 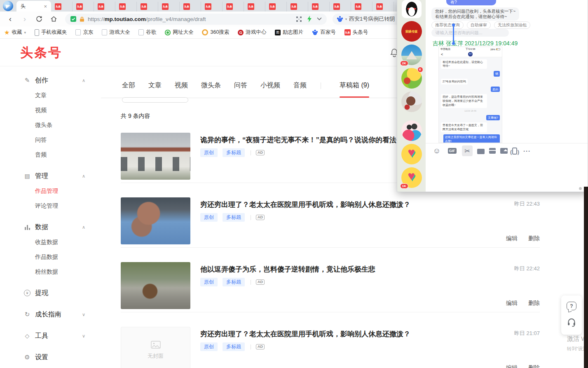 What do you see at coordinates (45, 7) in the screenshot?
I see `tab-close-icon: ×` at bounding box center [45, 7].